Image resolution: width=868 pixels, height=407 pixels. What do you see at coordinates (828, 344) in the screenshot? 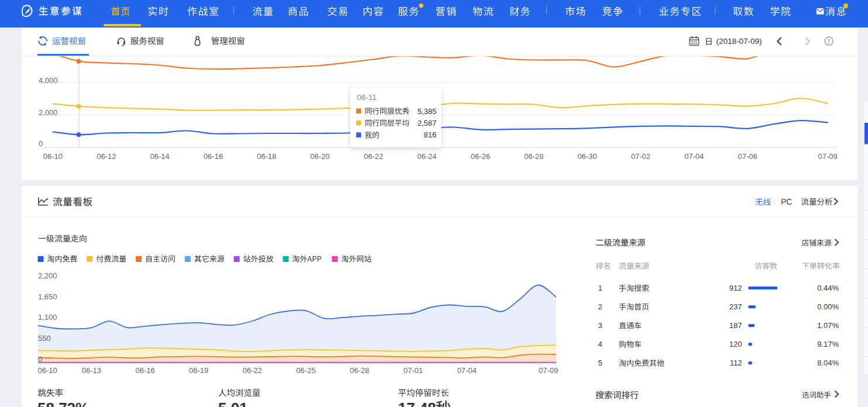
I see `svg-text: 9.17%` at bounding box center [828, 344].